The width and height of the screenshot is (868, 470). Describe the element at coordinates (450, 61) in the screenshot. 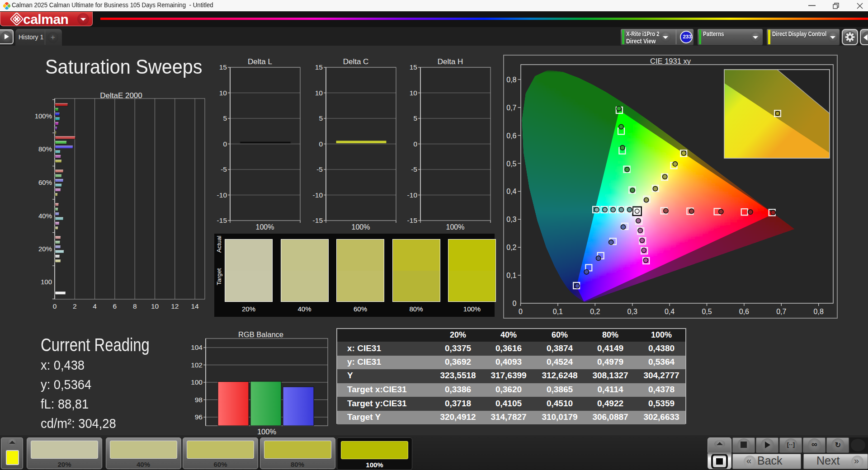

I see `svg-text: Delta H` at that location.